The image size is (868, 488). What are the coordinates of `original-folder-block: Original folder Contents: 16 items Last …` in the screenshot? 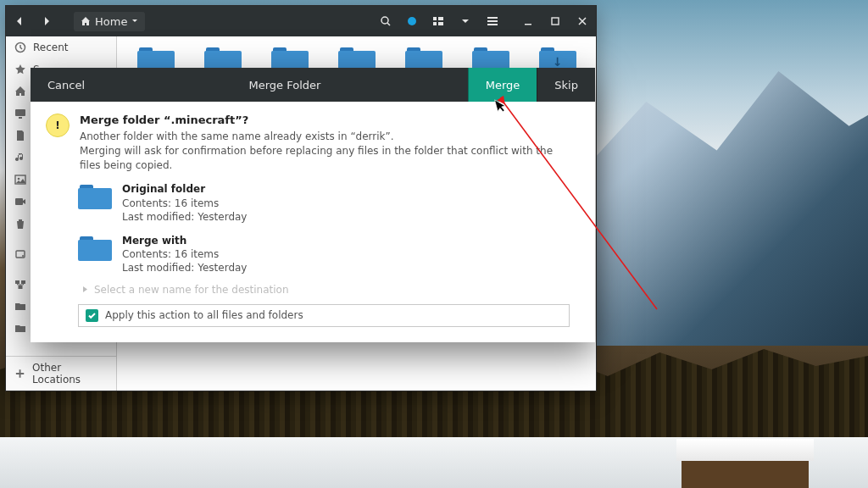 It's located at (324, 203).